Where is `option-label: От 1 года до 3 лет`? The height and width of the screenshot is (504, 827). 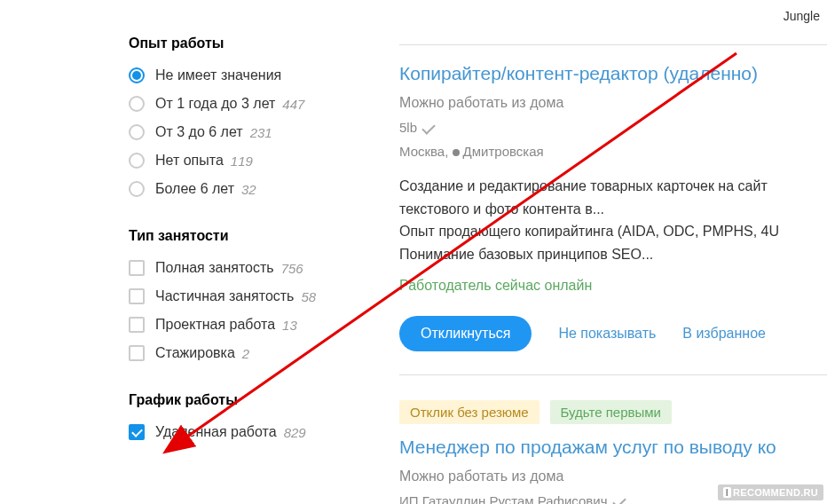
option-label: От 1 года до 3 лет is located at coordinates (215, 104).